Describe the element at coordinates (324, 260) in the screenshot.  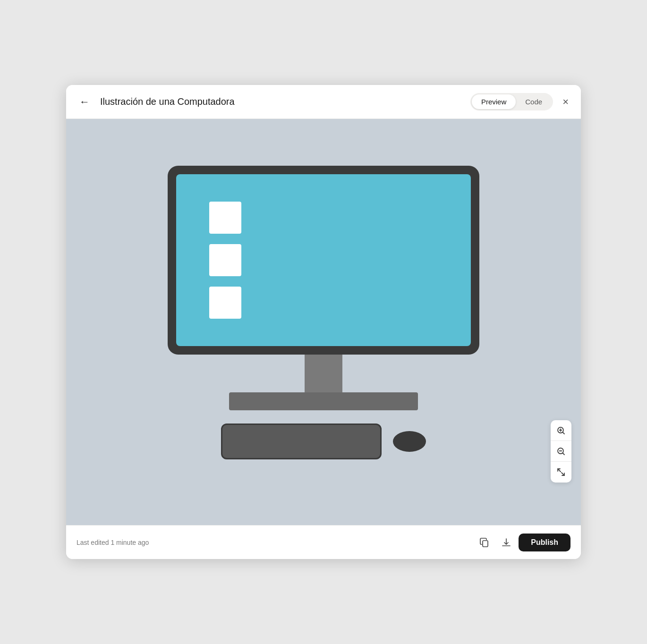
I see `screen` at that location.